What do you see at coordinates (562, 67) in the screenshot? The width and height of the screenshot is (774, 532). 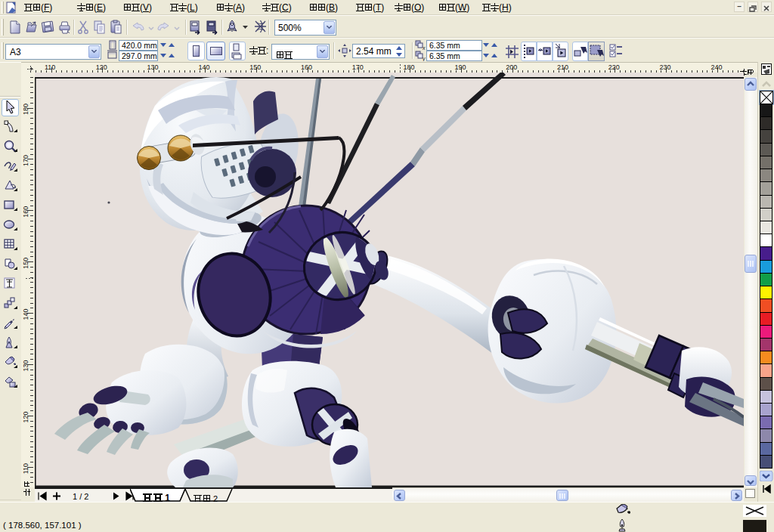 I see `svg-text: 210` at bounding box center [562, 67].